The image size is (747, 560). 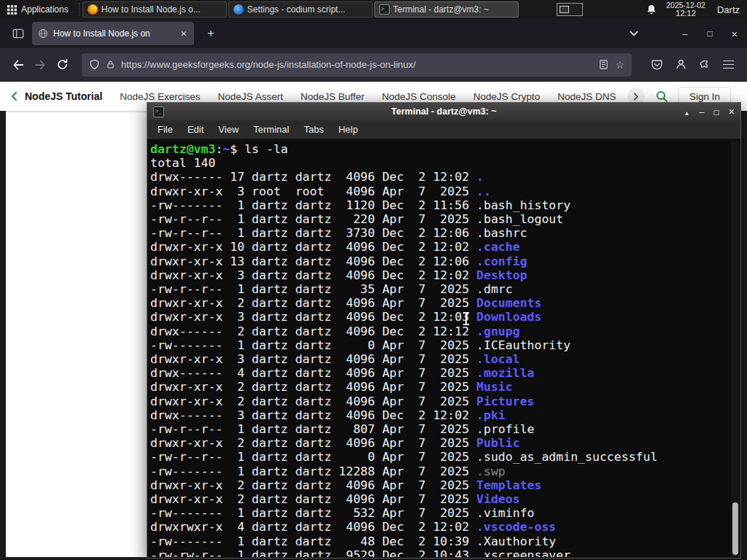 I want to click on tab-close-icon, so click(x=184, y=34).